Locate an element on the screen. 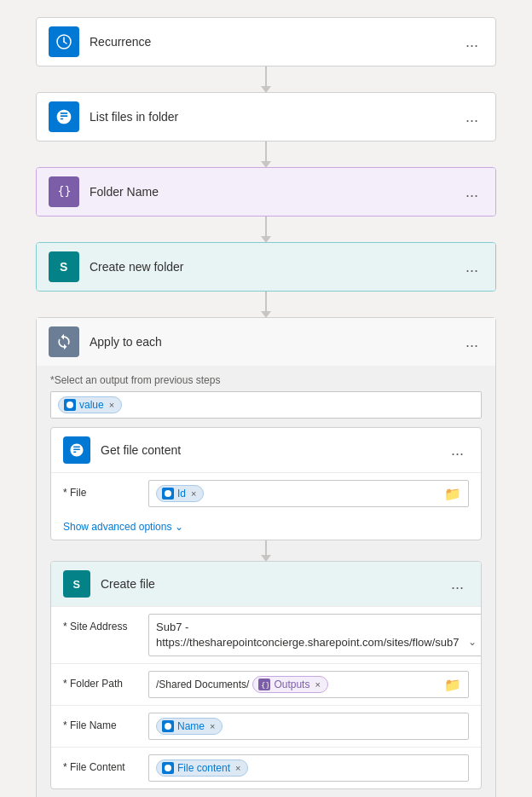 Image resolution: width=532 pixels, height=797 pixels. outputs-token-icon: {} is located at coordinates (264, 684).